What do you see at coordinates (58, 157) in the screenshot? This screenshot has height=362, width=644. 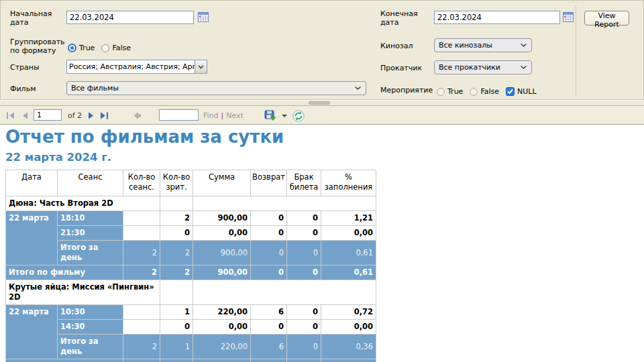 I see `report-date-subtitle: 22 марта 2024 г.` at bounding box center [58, 157].